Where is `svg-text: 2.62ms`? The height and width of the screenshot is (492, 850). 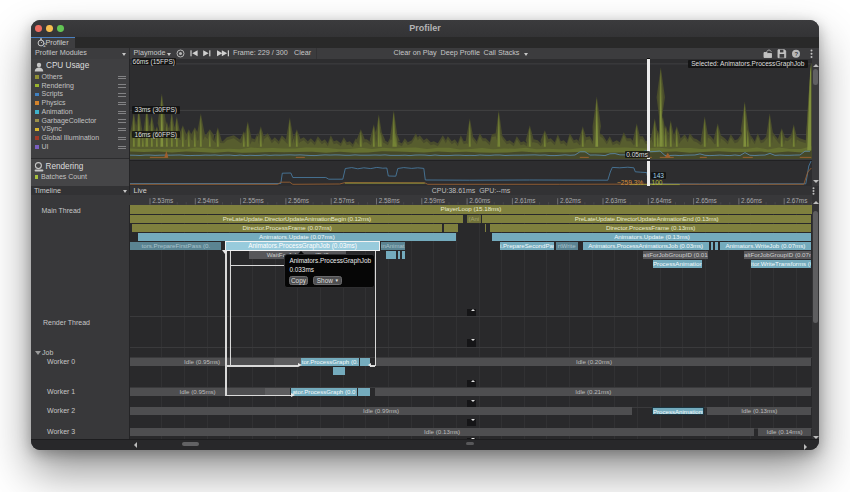 svg-text: 2.62ms is located at coordinates (570, 200).